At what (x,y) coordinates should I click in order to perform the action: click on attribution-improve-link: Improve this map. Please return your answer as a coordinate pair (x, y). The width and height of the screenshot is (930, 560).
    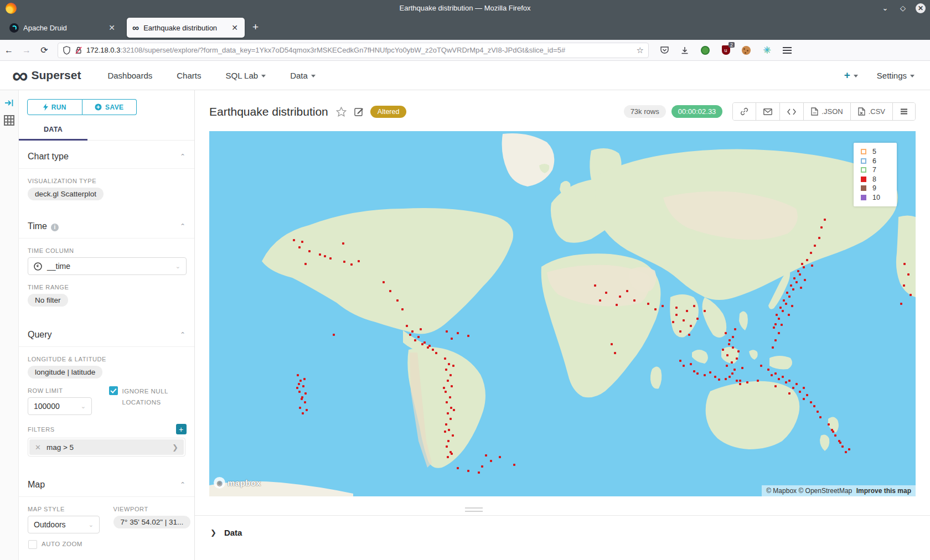
    Looking at the image, I should click on (884, 491).